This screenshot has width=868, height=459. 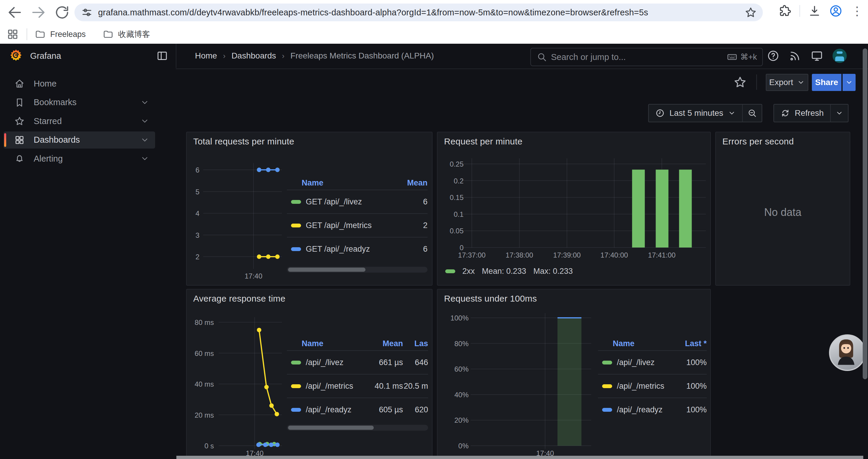 What do you see at coordinates (652, 379) in the screenshot?
I see `legend-table: NameLast */api/_/livez100%/api/_/metrics…` at bounding box center [652, 379].